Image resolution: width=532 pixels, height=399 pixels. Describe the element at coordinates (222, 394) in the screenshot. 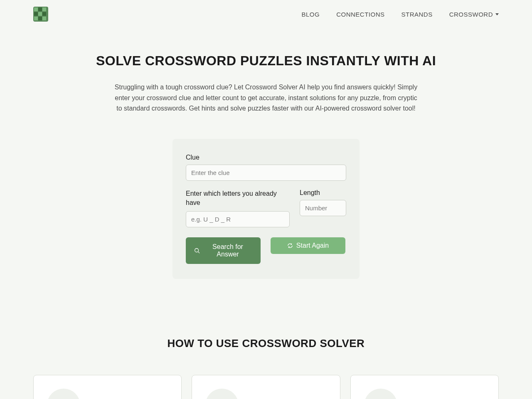

I see `step-number-circle: 2` at that location.